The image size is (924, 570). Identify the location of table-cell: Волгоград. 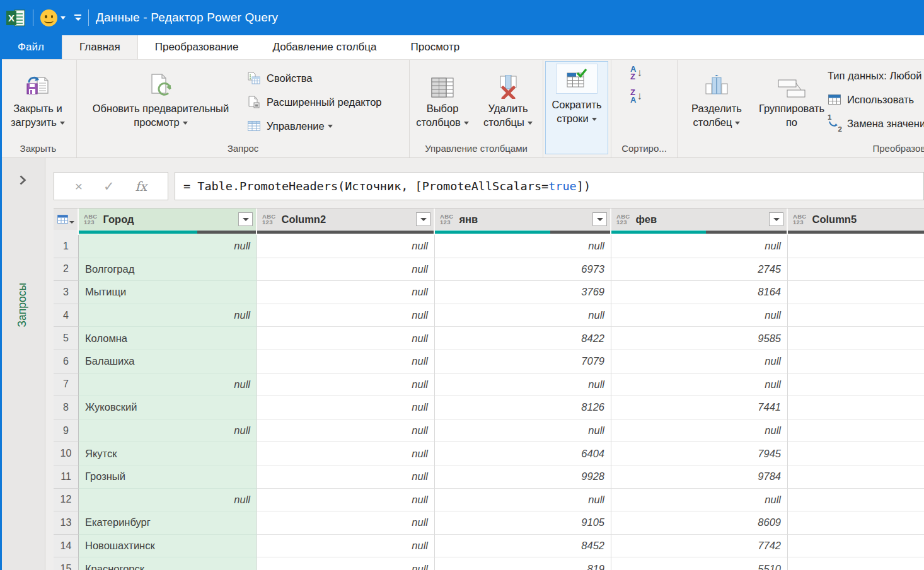
(168, 270).